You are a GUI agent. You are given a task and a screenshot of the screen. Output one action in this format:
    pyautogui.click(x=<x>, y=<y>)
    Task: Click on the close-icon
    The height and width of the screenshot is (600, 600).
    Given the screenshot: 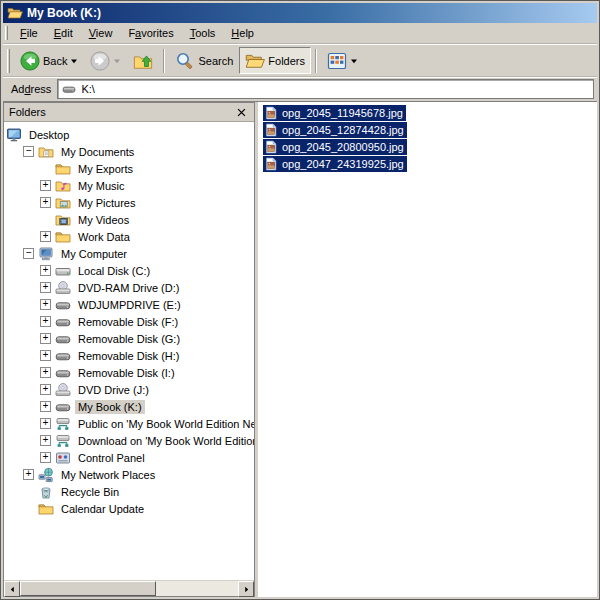 What is the action you would take?
    pyautogui.click(x=241, y=112)
    